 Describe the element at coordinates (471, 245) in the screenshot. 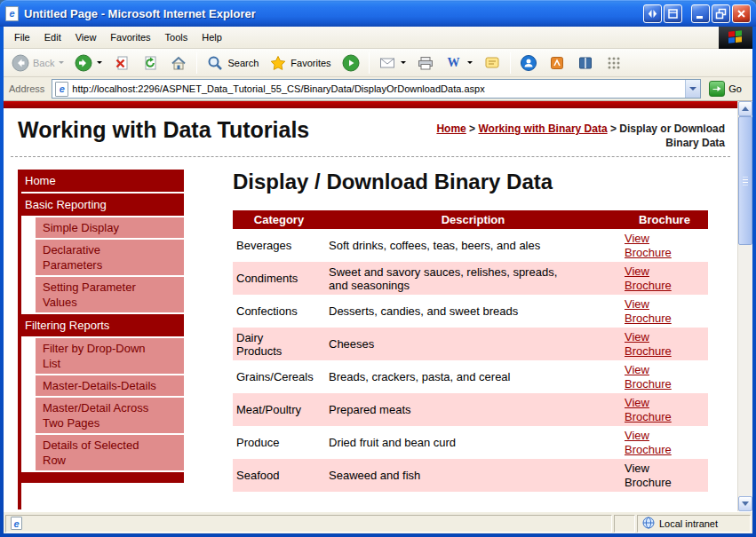

I see `table-row: Beverages Soft drinks, coffees, teas, be…` at that location.